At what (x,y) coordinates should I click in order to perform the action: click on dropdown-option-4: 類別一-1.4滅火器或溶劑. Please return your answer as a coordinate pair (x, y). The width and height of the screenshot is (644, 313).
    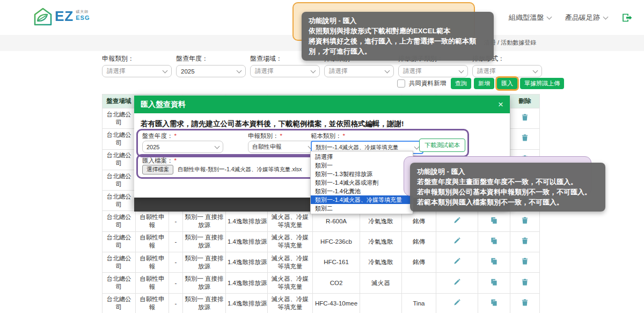
    Looking at the image, I should click on (362, 183).